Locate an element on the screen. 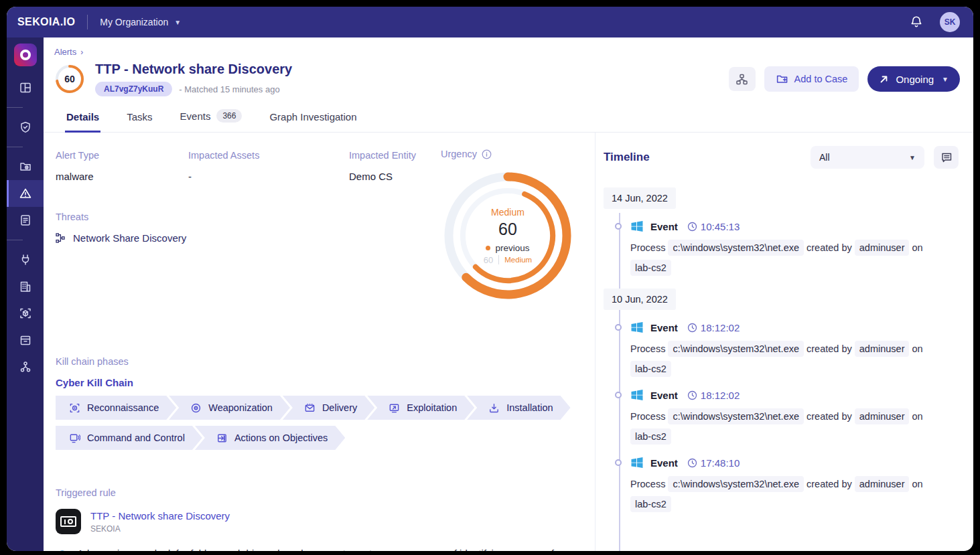 Image resolution: width=980 pixels, height=555 pixels. user-avatar: SK is located at coordinates (950, 22).